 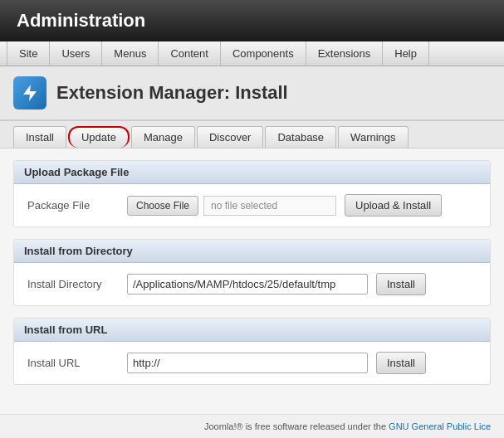 I want to click on footer-link: GNU General Public Lice, so click(x=440, y=426).